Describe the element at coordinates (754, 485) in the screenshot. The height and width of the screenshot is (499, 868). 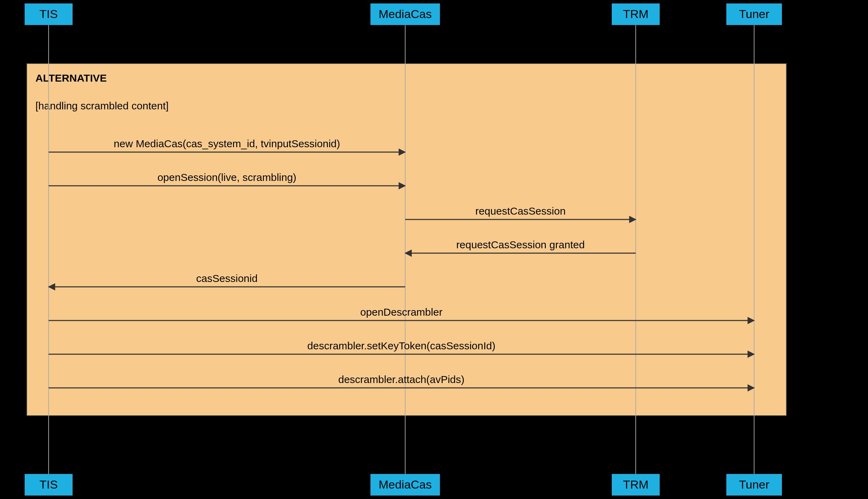
I see `participant-tuner-bottom: Tuner` at that location.